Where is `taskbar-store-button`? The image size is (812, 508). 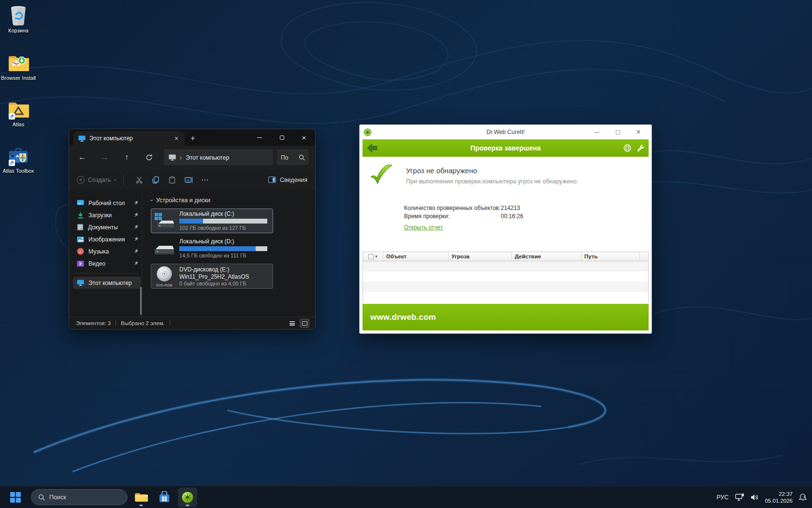
taskbar-store-button is located at coordinates (164, 497).